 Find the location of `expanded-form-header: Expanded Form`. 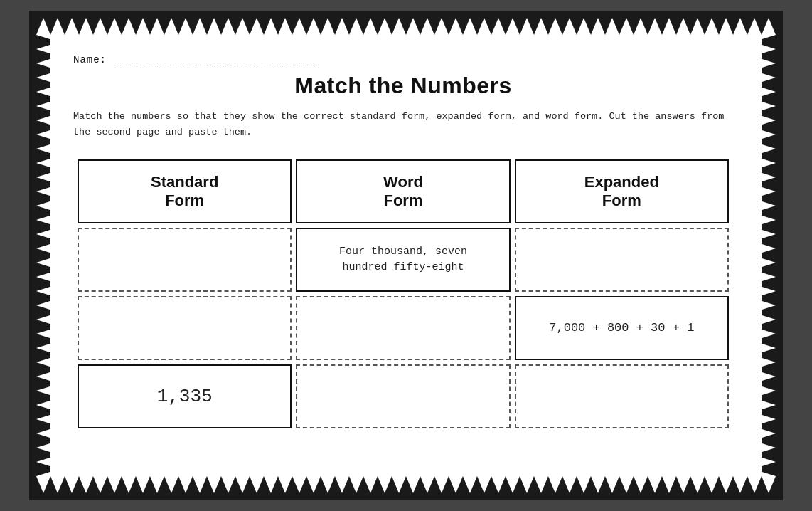

expanded-form-header: Expanded Form is located at coordinates (621, 191).